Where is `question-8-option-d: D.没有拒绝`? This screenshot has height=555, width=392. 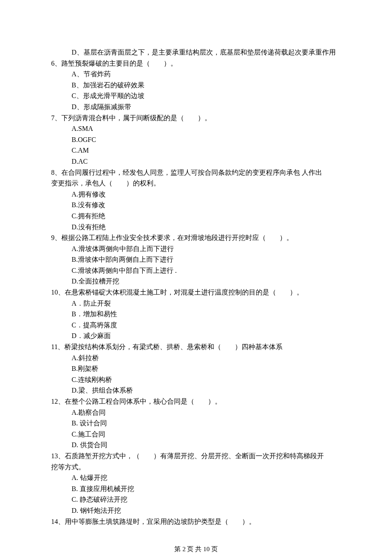
question-8-option-d: D.没有拒绝 is located at coordinates (196, 227).